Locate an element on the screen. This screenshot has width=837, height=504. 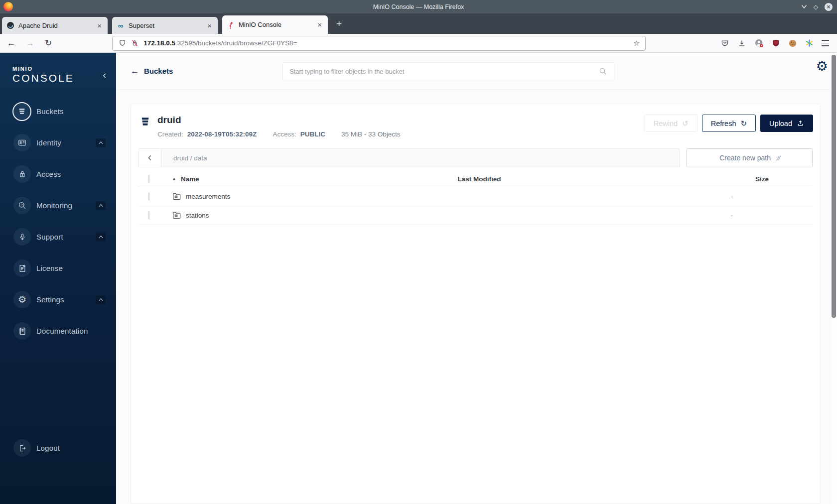
access-value: PUBLIC is located at coordinates (313, 134).